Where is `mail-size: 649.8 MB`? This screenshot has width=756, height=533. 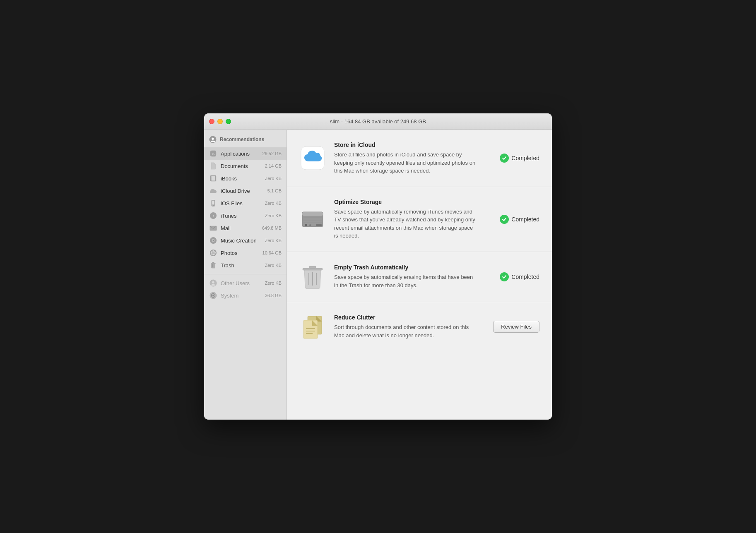 mail-size: 649.8 MB is located at coordinates (272, 228).